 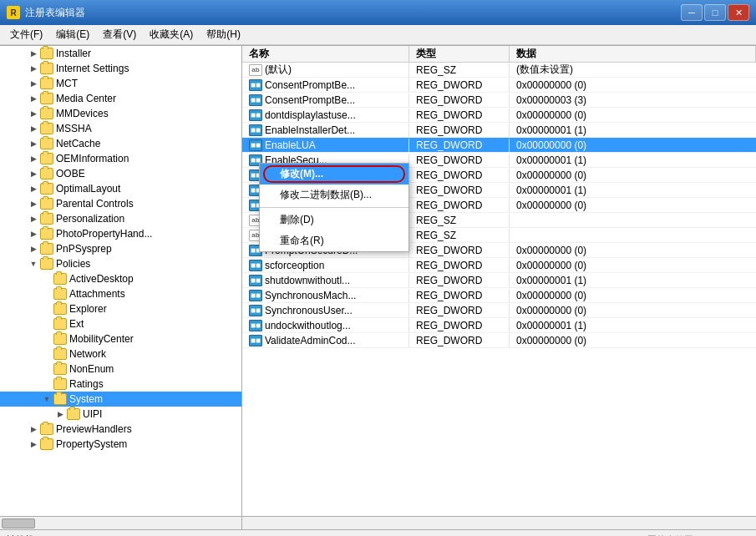 What do you see at coordinates (87, 384) in the screenshot?
I see `tree-item-label: Ratings` at bounding box center [87, 384].